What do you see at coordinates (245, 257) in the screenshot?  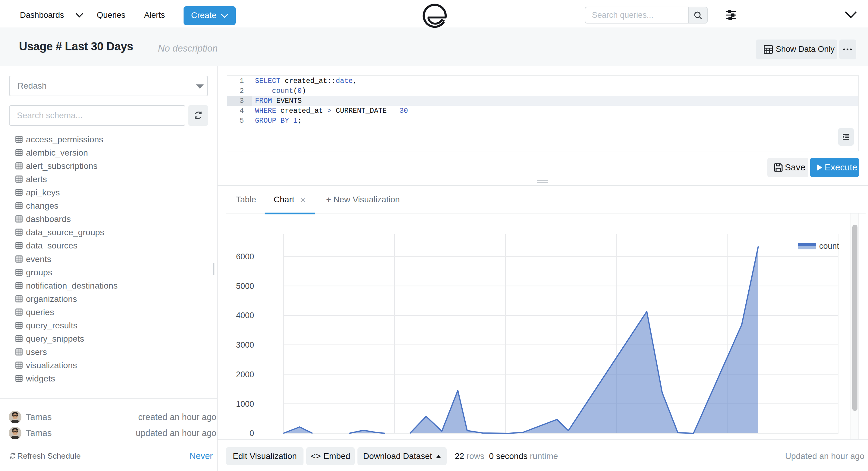 I see `svg-text: 6000` at bounding box center [245, 257].